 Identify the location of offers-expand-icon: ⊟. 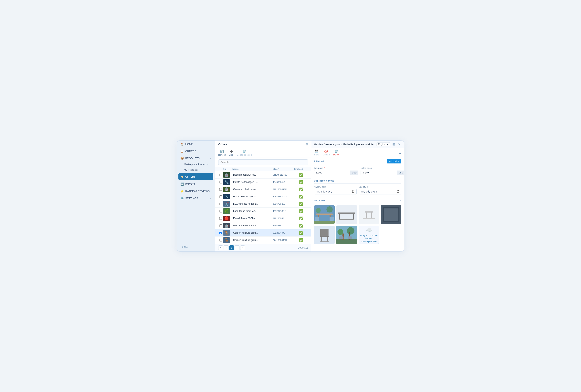
(307, 145).